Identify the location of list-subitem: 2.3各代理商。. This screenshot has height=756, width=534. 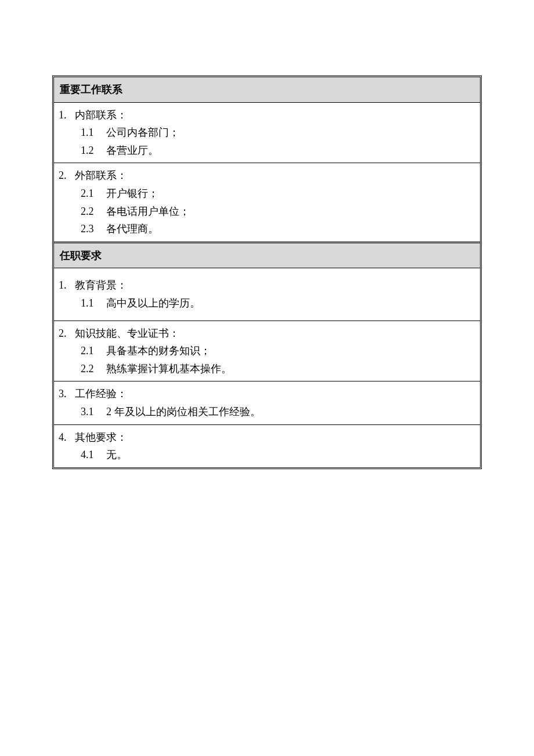
(267, 229).